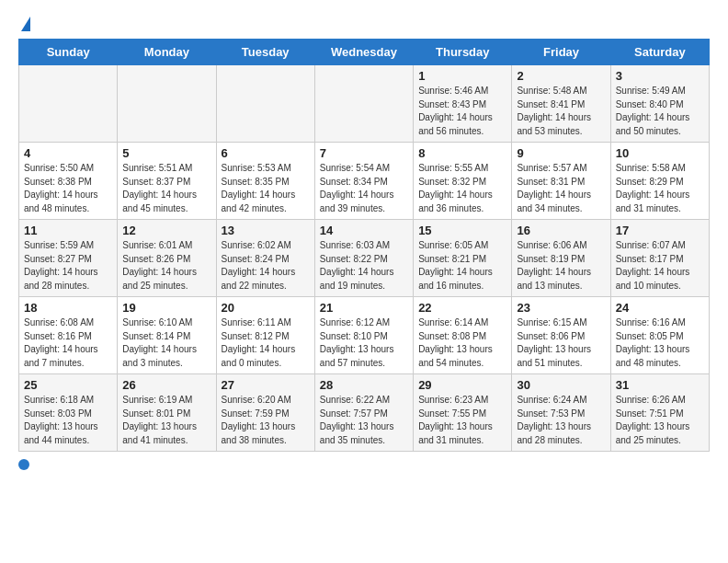 The height and width of the screenshot is (563, 728). I want to click on calendar-week-row: 1Sunrise: 5:46 AM Sunset: 8:43 PM Daylig…, so click(364, 104).